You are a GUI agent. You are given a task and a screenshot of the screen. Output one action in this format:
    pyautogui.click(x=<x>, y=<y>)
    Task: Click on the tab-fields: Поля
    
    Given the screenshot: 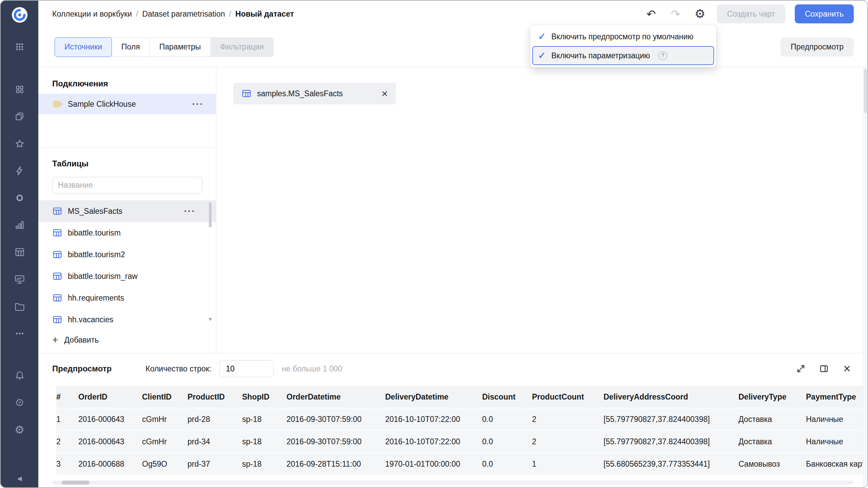 What is the action you would take?
    pyautogui.click(x=131, y=47)
    